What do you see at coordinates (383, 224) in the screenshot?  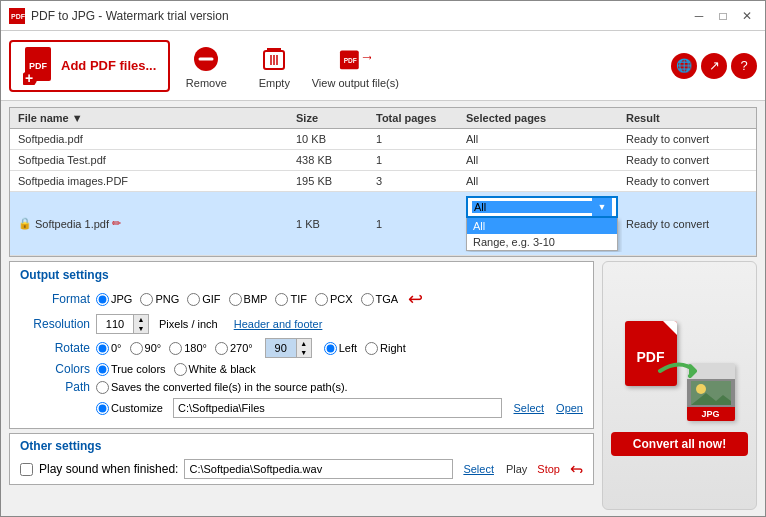 I see `table-row-selected: 🔒 Softpedia 1.pdf ✏ 1 KB 1 All ▼ All` at bounding box center [383, 224].